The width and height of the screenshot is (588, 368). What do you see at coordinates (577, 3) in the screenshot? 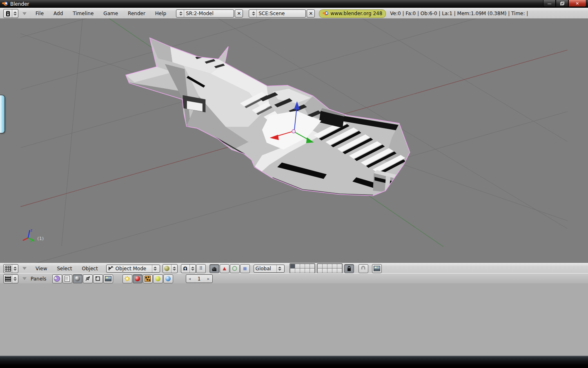
I see `close-button: ✕` at bounding box center [577, 3].